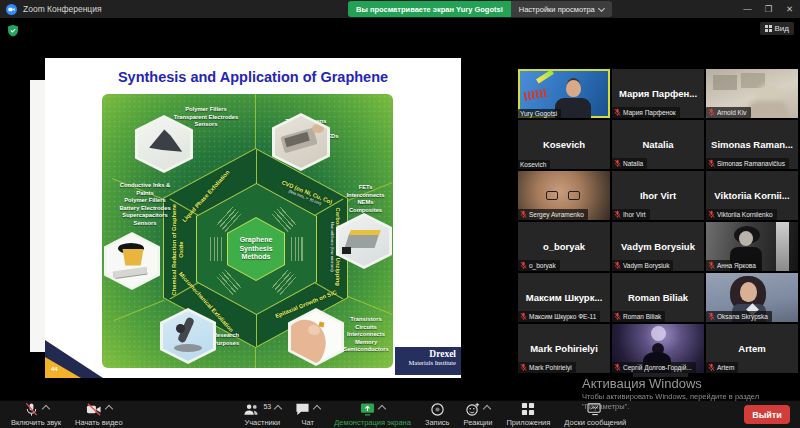 The image size is (800, 428). Describe the element at coordinates (752, 196) in the screenshot. I see `participant-tile: Viktoriia Kornii...Viktoriia Korniienko` at that location.